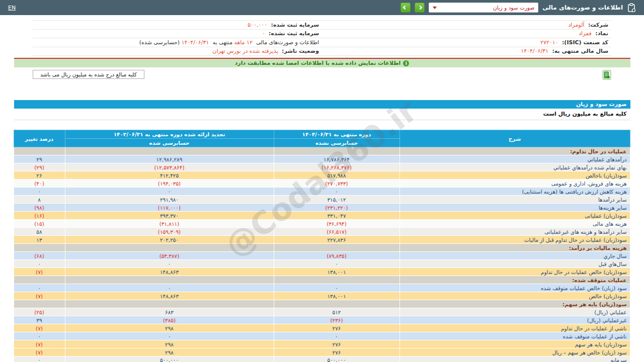 The image size is (644, 362). Describe the element at coordinates (169, 216) in the screenshot. I see `cell-restated: ۳۹۳,۳۷۰` at that location.